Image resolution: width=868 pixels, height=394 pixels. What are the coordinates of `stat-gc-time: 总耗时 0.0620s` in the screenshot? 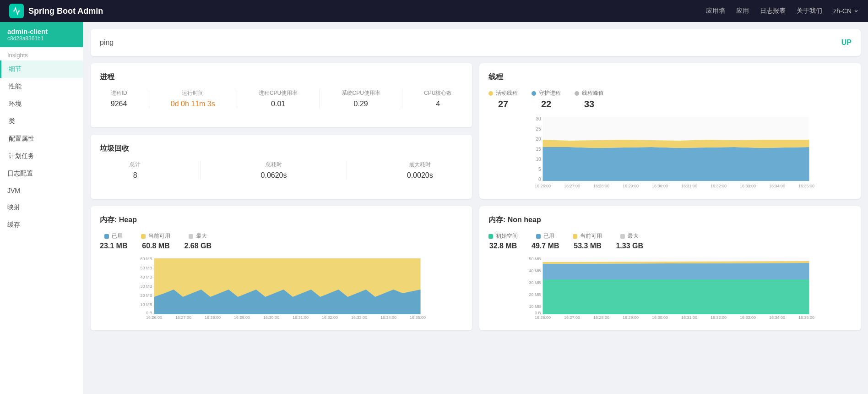 It's located at (274, 170).